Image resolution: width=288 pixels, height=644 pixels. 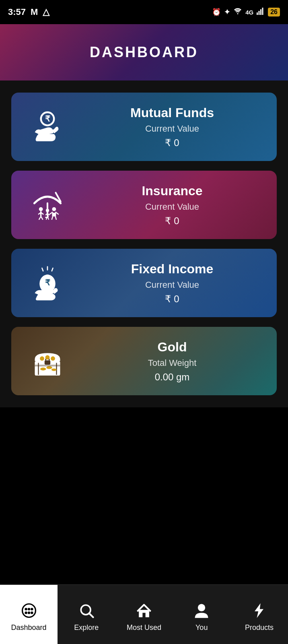 I want to click on wifi-icon, so click(x=238, y=12).